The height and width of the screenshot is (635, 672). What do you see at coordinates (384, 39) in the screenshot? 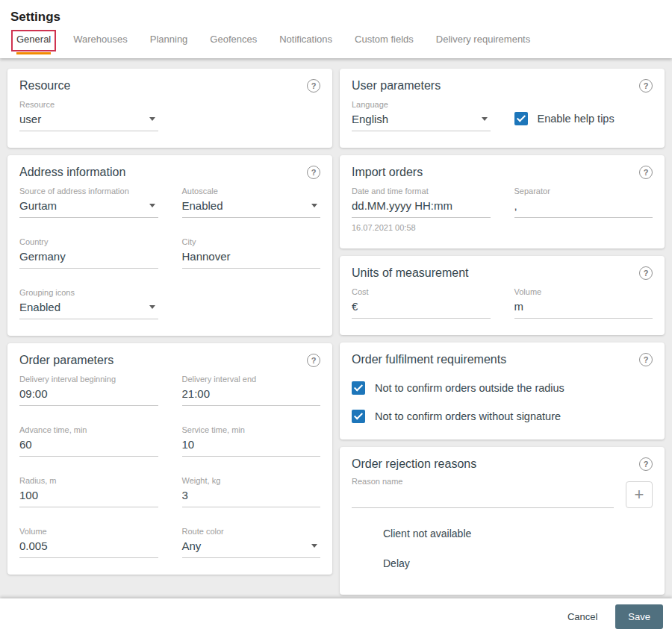
I see `tab-custom-fields-label: Custom fields` at bounding box center [384, 39].